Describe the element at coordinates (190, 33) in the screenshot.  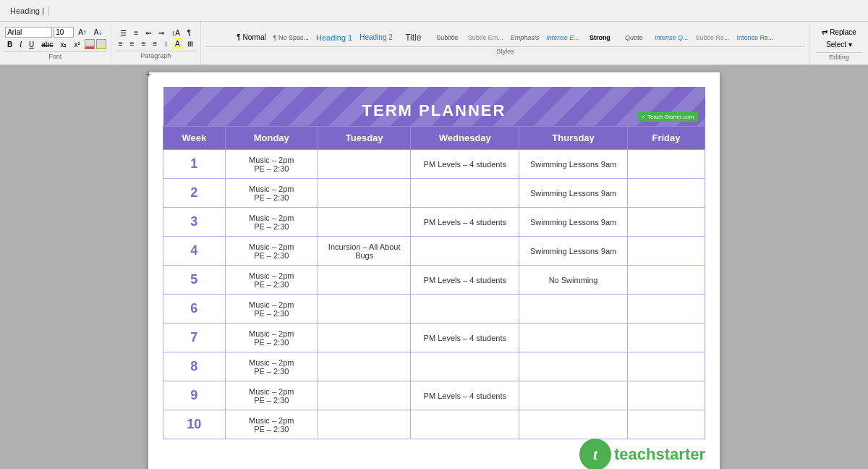
I see `show-marks-btn: ¶` at that location.